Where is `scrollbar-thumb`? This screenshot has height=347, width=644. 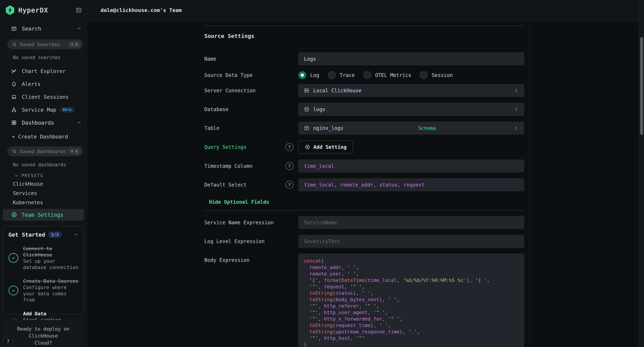
scrollbar-thumb is located at coordinates (642, 86).